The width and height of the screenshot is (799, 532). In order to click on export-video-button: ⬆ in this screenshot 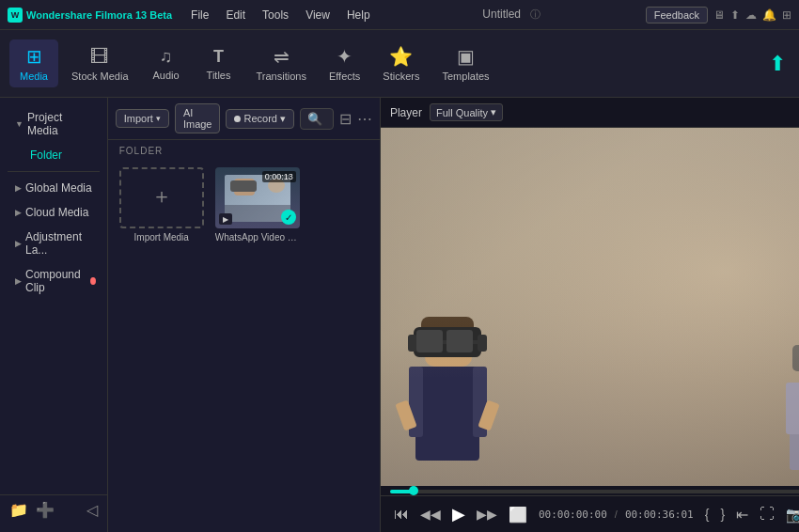, I will do `click(777, 64)`.